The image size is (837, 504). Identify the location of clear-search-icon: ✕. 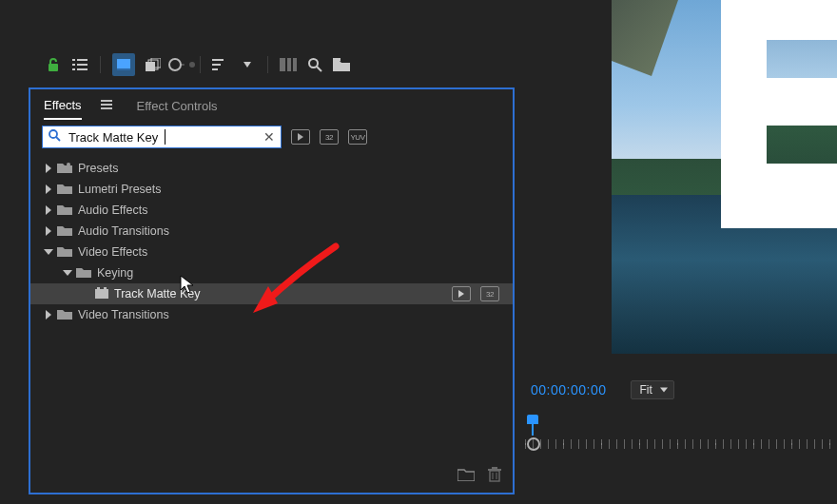
(269, 137).